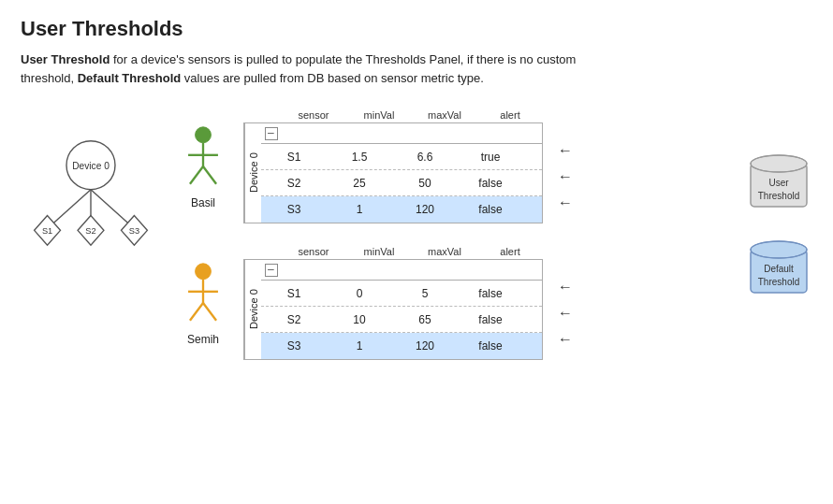 The image size is (833, 504). Describe the element at coordinates (359, 346) in the screenshot. I see `cell-minval-1-2: 1` at that location.